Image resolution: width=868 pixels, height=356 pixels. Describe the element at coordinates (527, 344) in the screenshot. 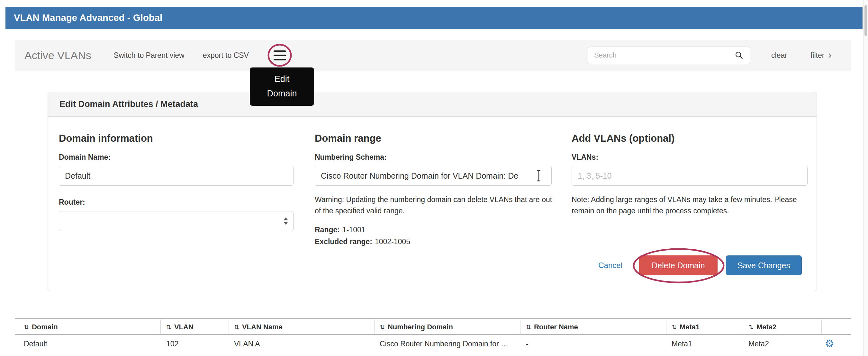

I see `cell-router-name: -` at that location.